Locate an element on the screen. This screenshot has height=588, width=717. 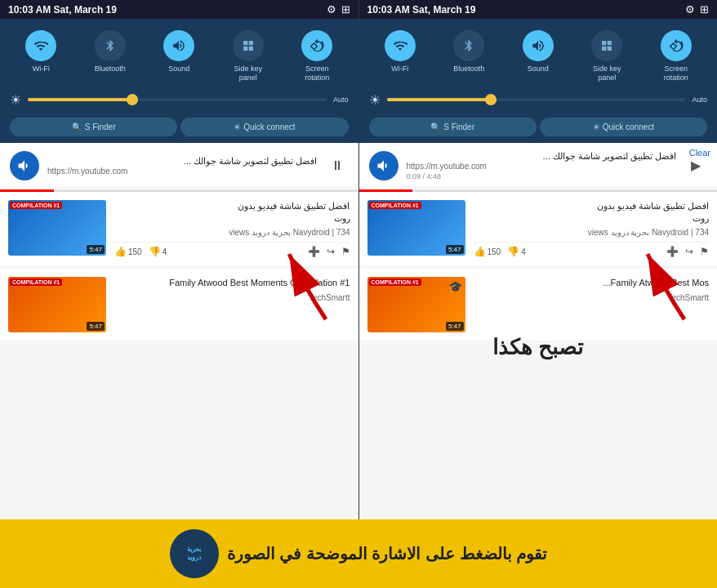
right-video2-thumb: COMPILATION #1 5:47 🎓 is located at coordinates (416, 305).